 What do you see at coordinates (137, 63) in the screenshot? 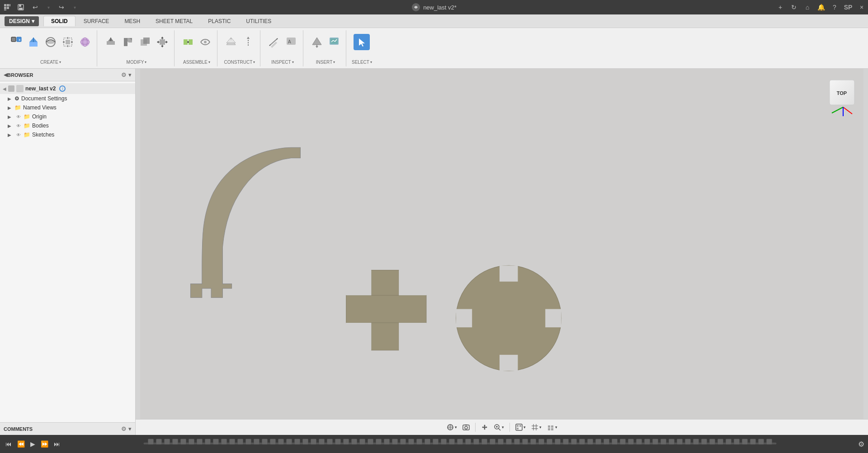
I see `modify-label: MODIFY ▾` at bounding box center [137, 63].